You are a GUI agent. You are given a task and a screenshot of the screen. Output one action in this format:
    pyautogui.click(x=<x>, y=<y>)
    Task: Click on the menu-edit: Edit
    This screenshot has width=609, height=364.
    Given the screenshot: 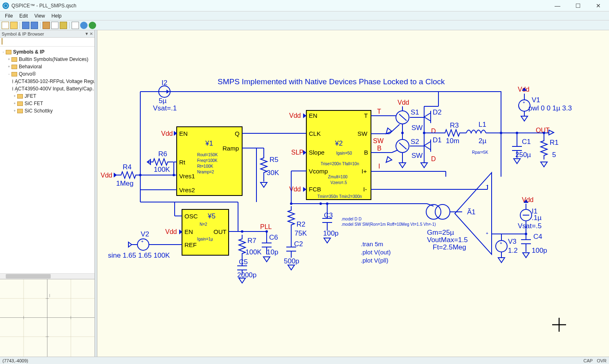 What is the action you would take?
    pyautogui.click(x=24, y=16)
    